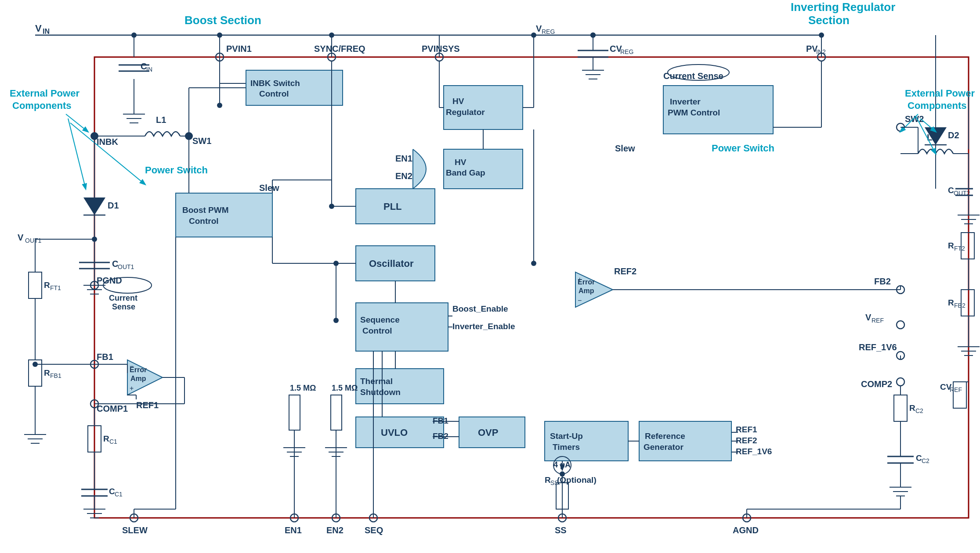  Describe the element at coordinates (882, 281) in the screenshot. I see `fb2-label: FB2` at that location.